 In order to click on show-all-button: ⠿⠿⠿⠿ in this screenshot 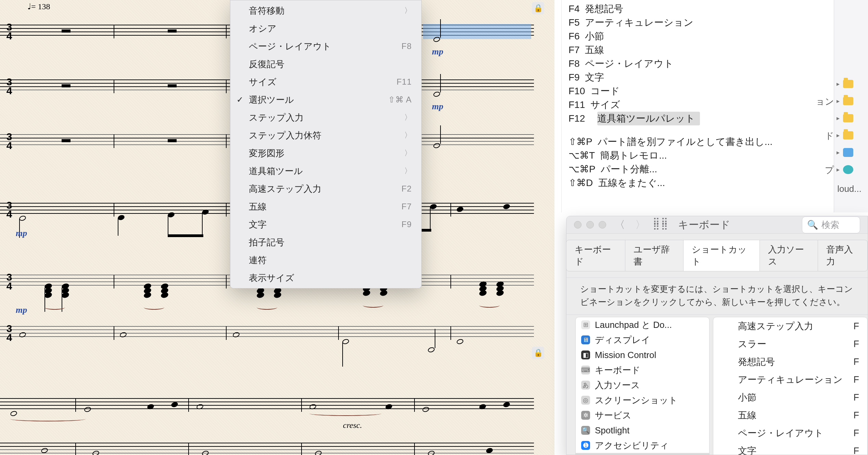, I will do `click(661, 225)`.